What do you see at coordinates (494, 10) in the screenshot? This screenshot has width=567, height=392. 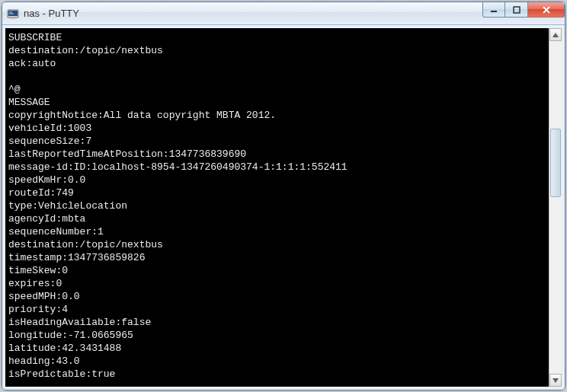 I see `minimize-button` at bounding box center [494, 10].